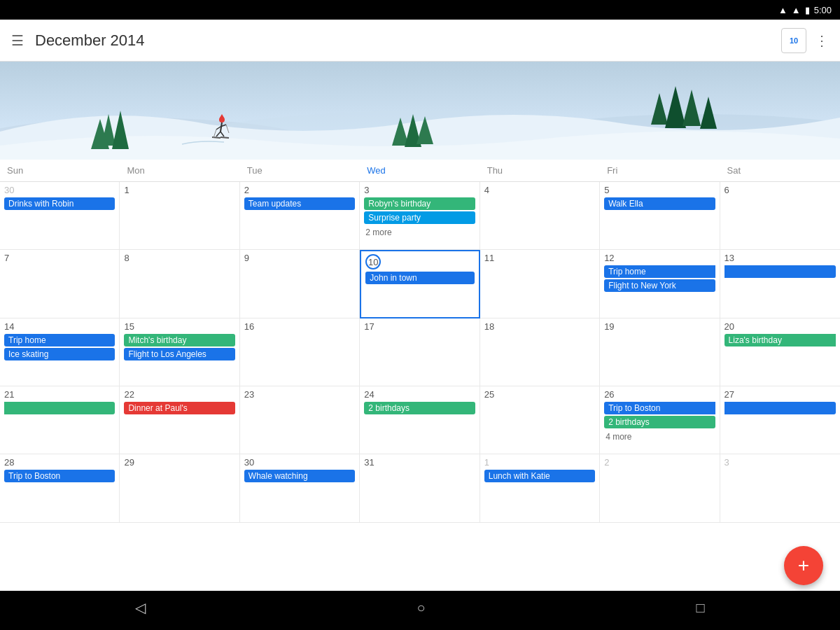  Describe the element at coordinates (59, 340) in the screenshot. I see `event-trip-home-sun: Trip home` at that location.